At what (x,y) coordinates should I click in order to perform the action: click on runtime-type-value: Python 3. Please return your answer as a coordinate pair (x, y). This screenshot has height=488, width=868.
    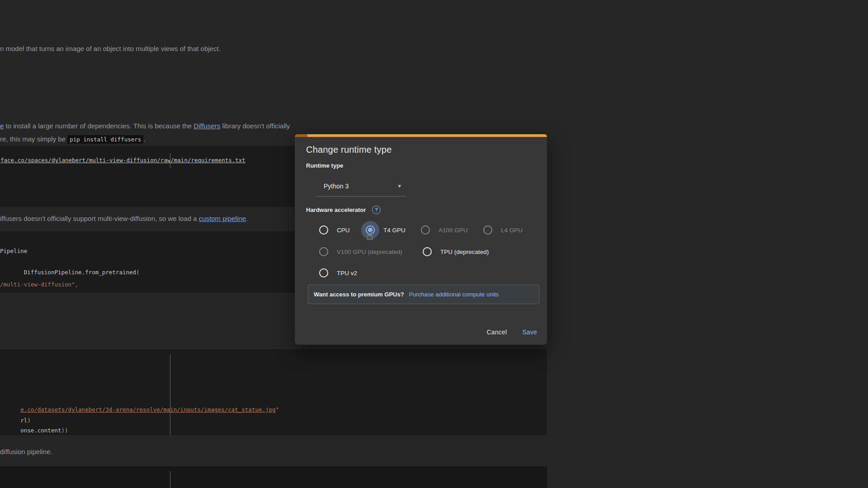
    Looking at the image, I should click on (336, 186).